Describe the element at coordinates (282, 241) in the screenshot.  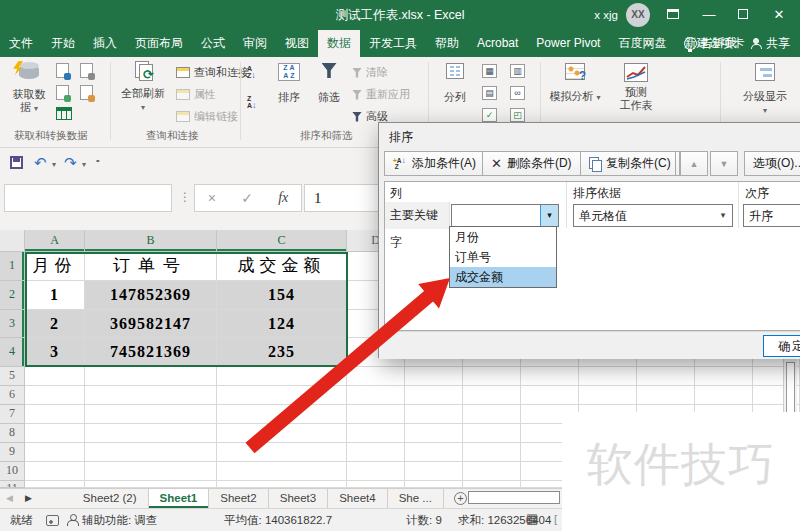
I see `column-header-c: C` at that location.